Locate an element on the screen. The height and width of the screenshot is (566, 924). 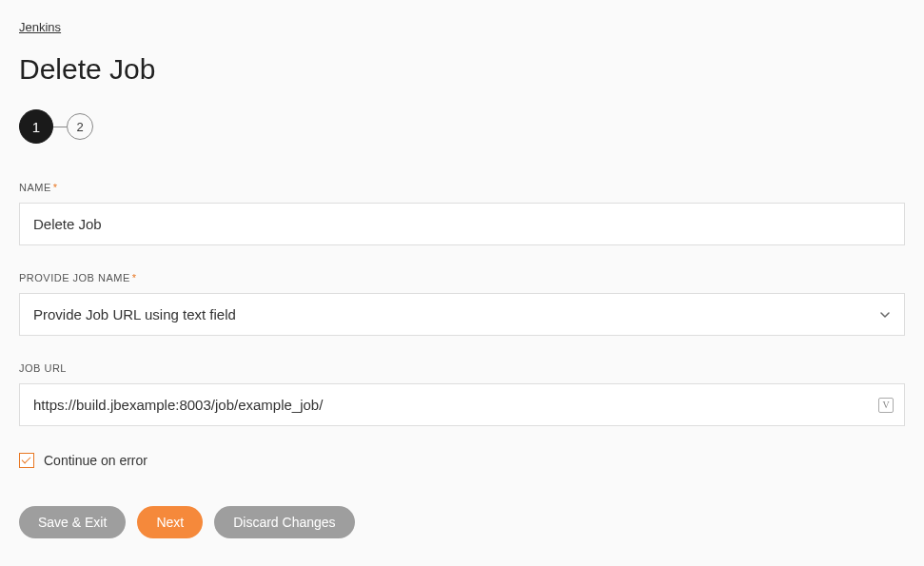
job-url-label: JOB URL is located at coordinates (462, 368).